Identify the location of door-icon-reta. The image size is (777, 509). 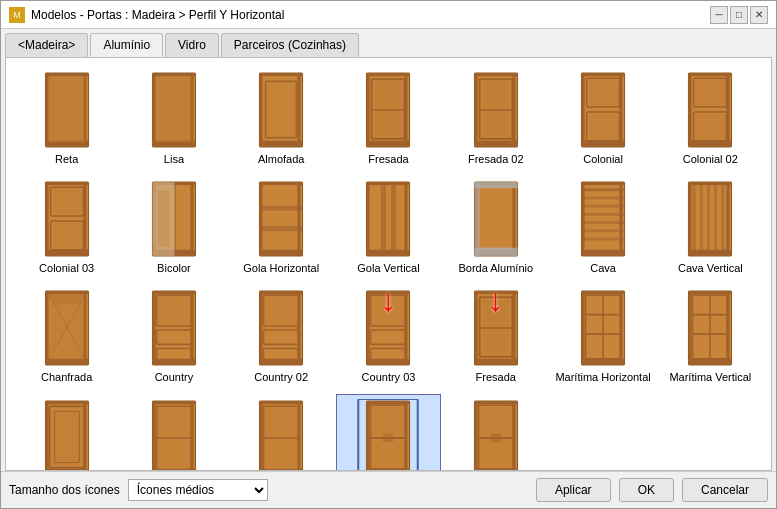
(67, 111).